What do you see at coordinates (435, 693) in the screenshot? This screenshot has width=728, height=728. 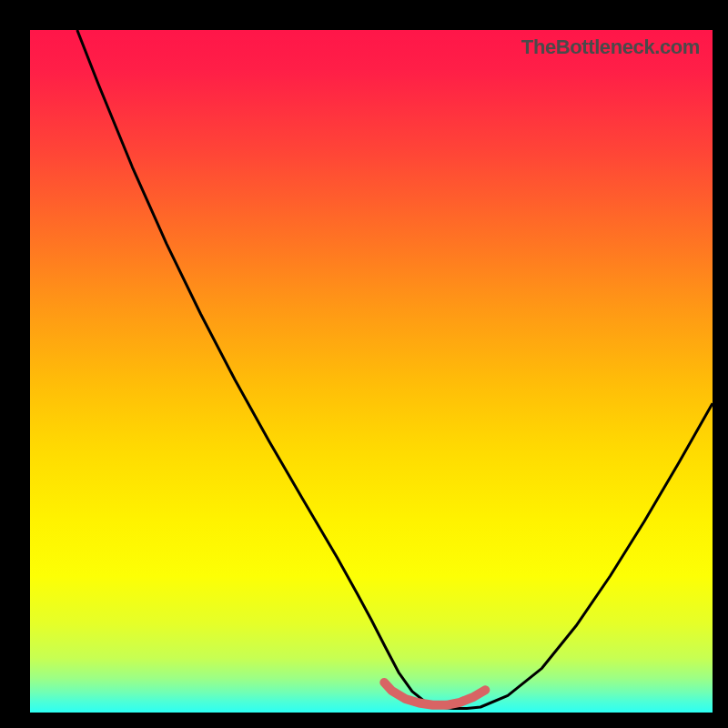 I see `accent-curve-line` at bounding box center [435, 693].